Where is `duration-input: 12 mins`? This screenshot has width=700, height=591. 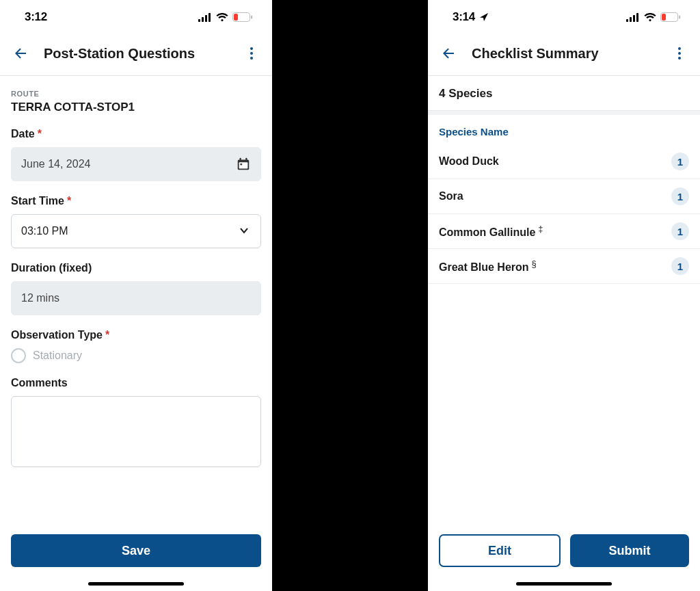
duration-input: 12 mins is located at coordinates (136, 298).